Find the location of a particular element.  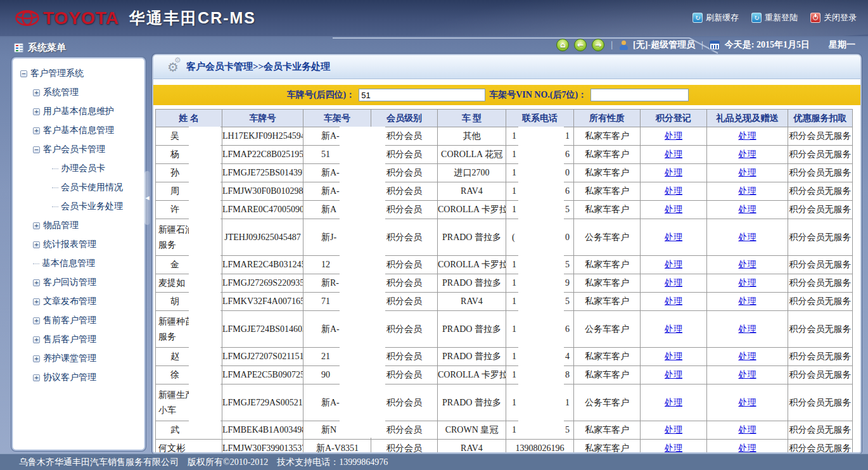

tree-item-11: +客户回访管理 is located at coordinates (79, 283).